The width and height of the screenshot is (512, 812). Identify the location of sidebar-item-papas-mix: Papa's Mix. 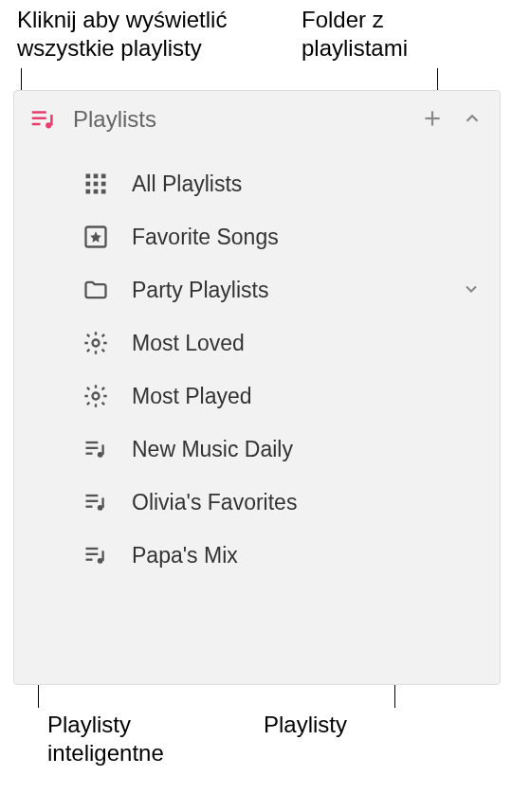
(257, 555).